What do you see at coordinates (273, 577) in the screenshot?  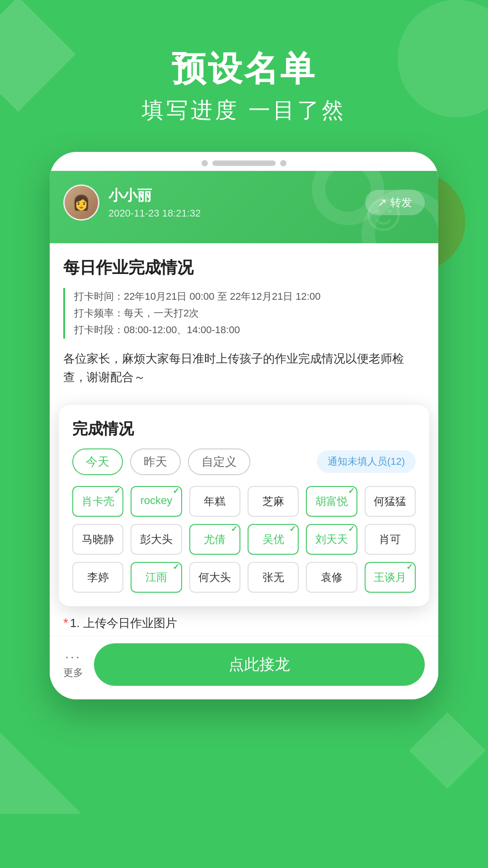 I see `name-item-15: 张无` at bounding box center [273, 577].